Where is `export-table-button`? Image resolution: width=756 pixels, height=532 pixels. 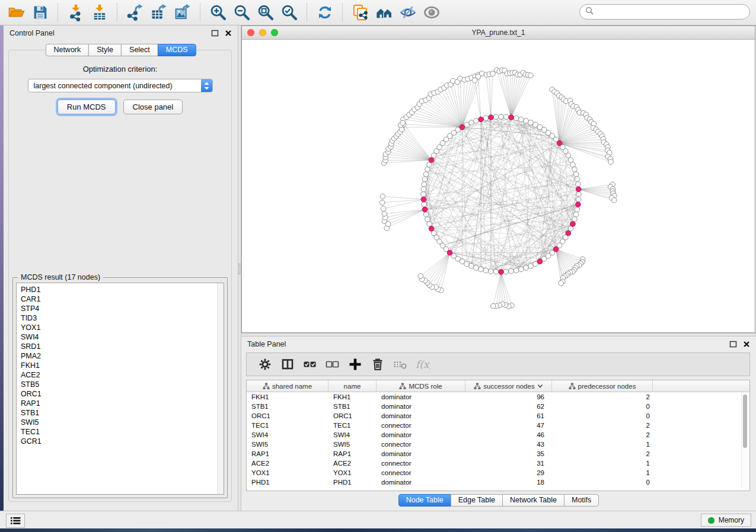 export-table-button is located at coordinates (159, 12).